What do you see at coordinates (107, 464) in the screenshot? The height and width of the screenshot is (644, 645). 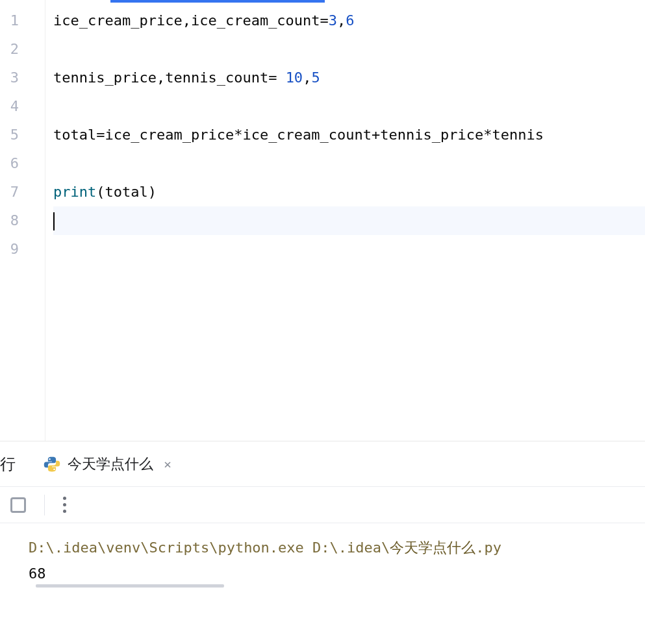 I see `run-tab: 今天学点什么 ×` at bounding box center [107, 464].